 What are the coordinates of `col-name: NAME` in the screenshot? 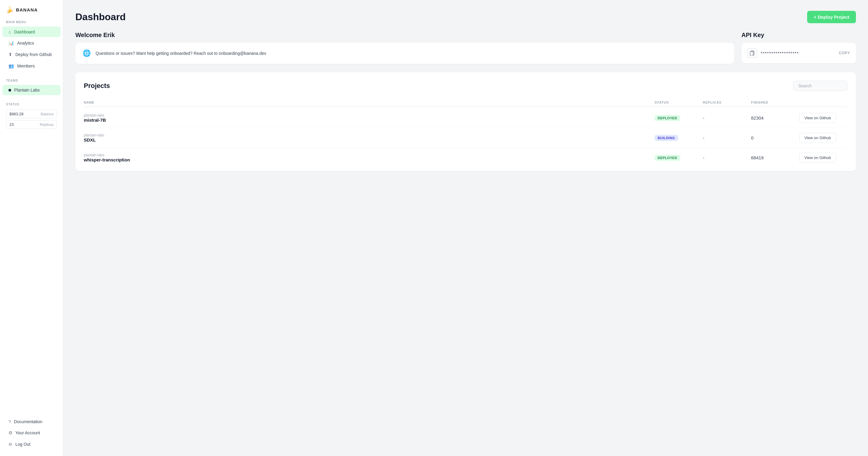 It's located at (369, 102).